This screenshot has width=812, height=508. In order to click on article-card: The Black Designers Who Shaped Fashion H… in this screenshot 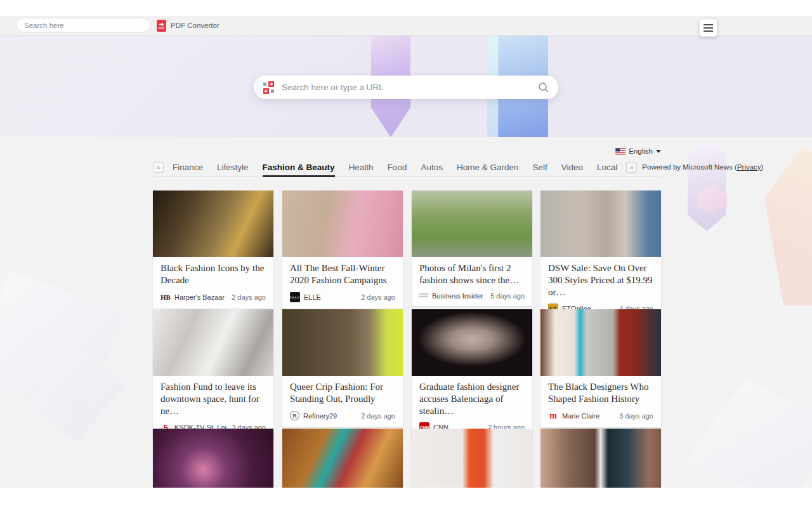, I will do `click(601, 368)`.